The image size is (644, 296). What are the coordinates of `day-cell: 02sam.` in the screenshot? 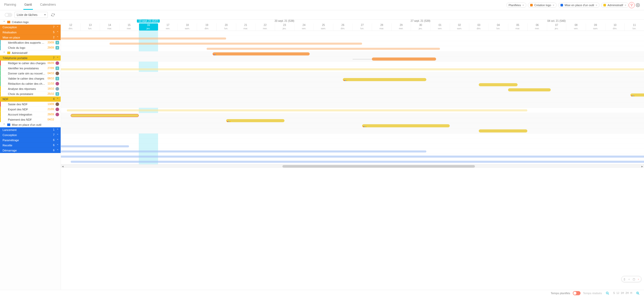 It's located at (459, 27).